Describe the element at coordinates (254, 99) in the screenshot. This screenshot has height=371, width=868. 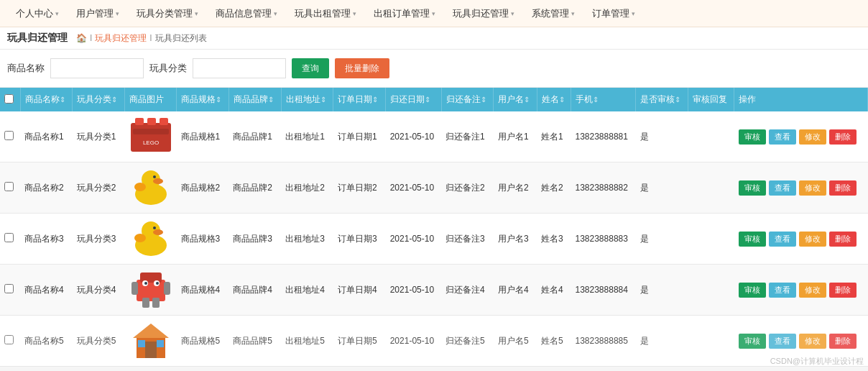
I see `header-brand: 商品品牌⇕` at that location.